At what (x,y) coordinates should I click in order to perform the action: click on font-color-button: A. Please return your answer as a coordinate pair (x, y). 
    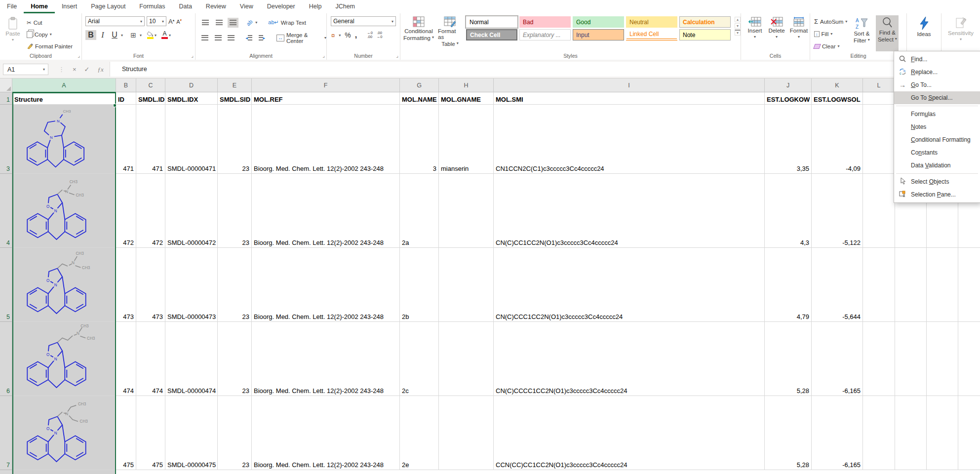
    Looking at the image, I should click on (165, 35).